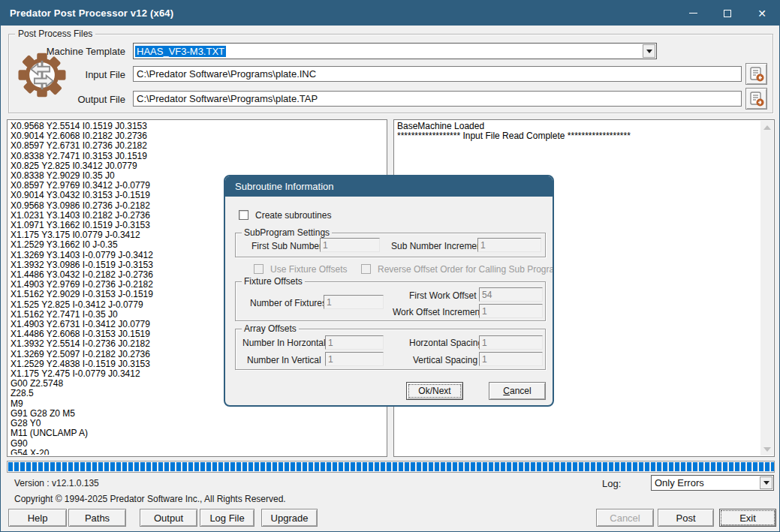 The height and width of the screenshot is (532, 780). I want to click on fixture-offsets-group-label: Fixture Offsets, so click(273, 281).